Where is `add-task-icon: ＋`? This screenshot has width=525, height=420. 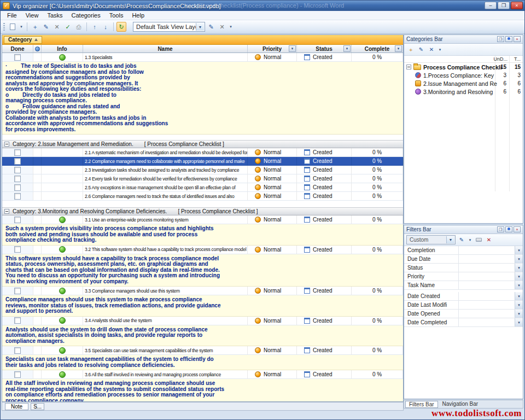
add-task-icon: ＋ is located at coordinates (35, 27).